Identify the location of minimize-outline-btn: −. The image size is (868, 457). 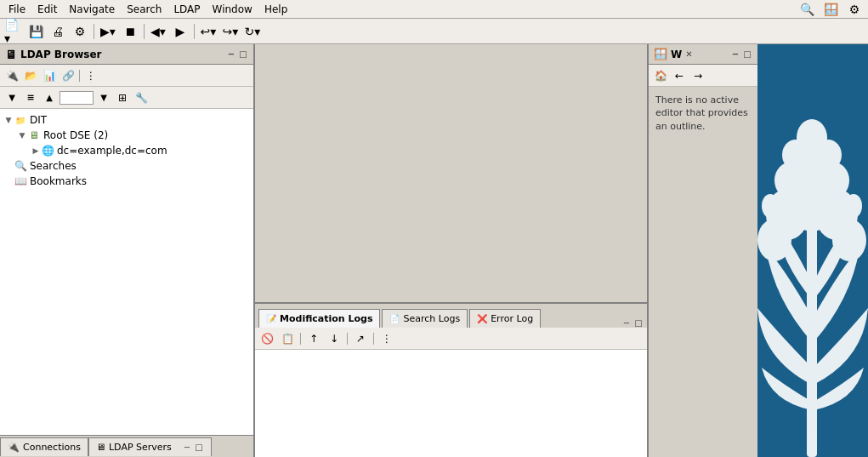
(735, 54).